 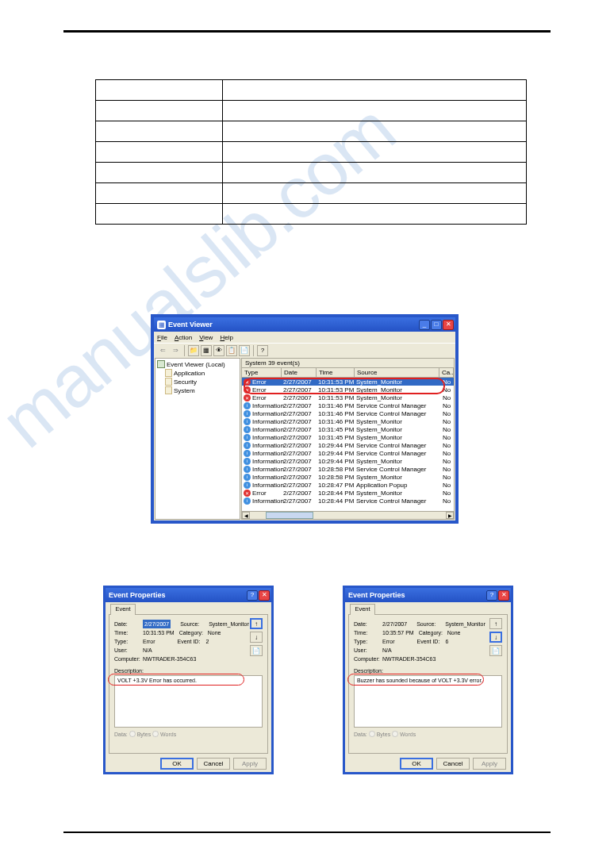 I want to click on scroll-right: ▶, so click(x=450, y=516).